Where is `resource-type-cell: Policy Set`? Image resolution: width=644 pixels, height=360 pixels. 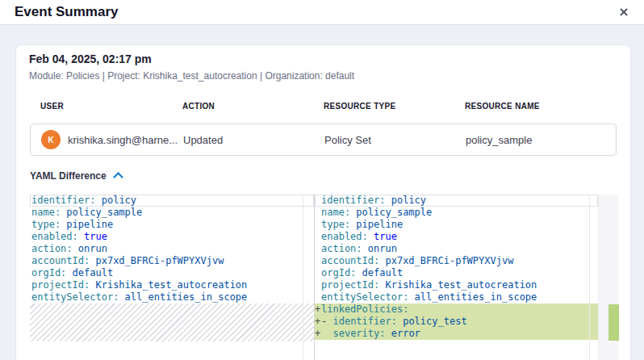
resource-type-cell: Policy Set is located at coordinates (395, 140).